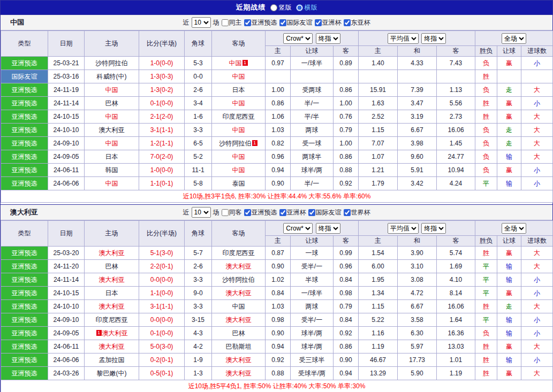  Describe the element at coordinates (112, 170) in the screenshot. I see `team-name: 韩国` at that location.